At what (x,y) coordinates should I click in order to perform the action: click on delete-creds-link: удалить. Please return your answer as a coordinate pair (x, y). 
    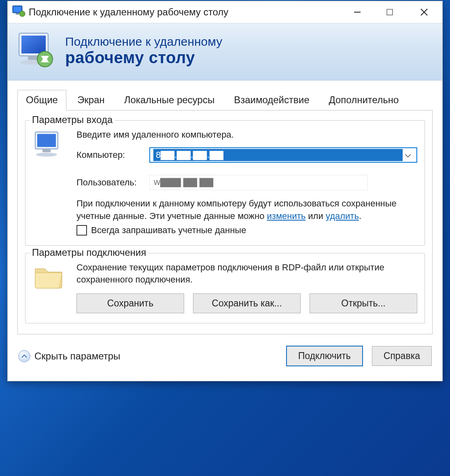
    Looking at the image, I should click on (342, 216).